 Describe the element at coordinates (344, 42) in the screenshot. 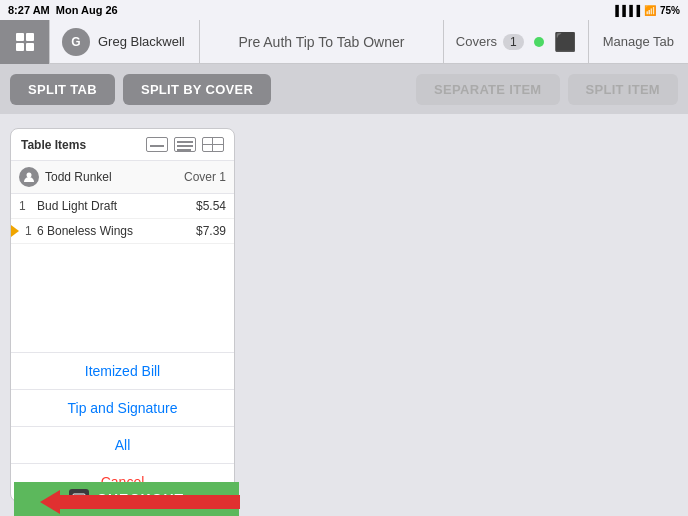

I see `nav-bar: G Greg Blackwell Pre Auth Tip To Tab Own…` at that location.